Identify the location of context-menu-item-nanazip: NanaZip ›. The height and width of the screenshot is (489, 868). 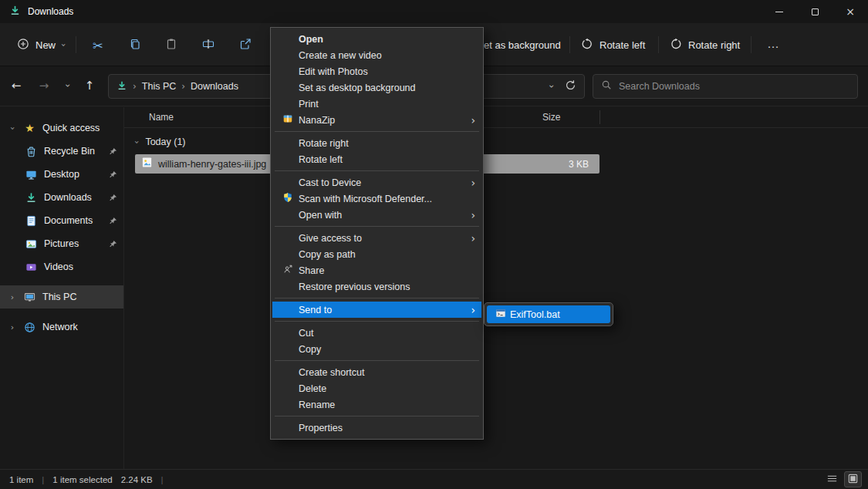
(377, 120).